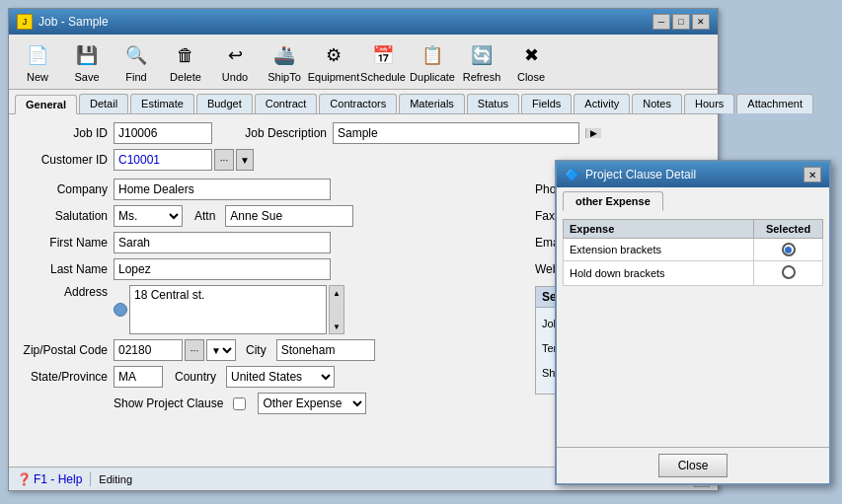 This screenshot has width=842, height=504. What do you see at coordinates (334, 61) in the screenshot?
I see `equipment-button: ⚙ Equipment` at bounding box center [334, 61].